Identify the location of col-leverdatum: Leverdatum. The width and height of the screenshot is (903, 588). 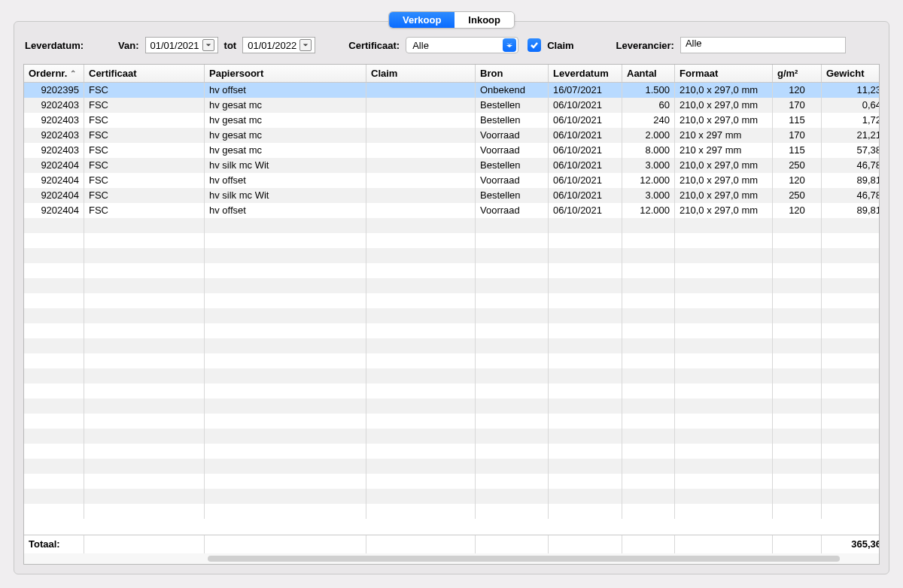
(585, 74).